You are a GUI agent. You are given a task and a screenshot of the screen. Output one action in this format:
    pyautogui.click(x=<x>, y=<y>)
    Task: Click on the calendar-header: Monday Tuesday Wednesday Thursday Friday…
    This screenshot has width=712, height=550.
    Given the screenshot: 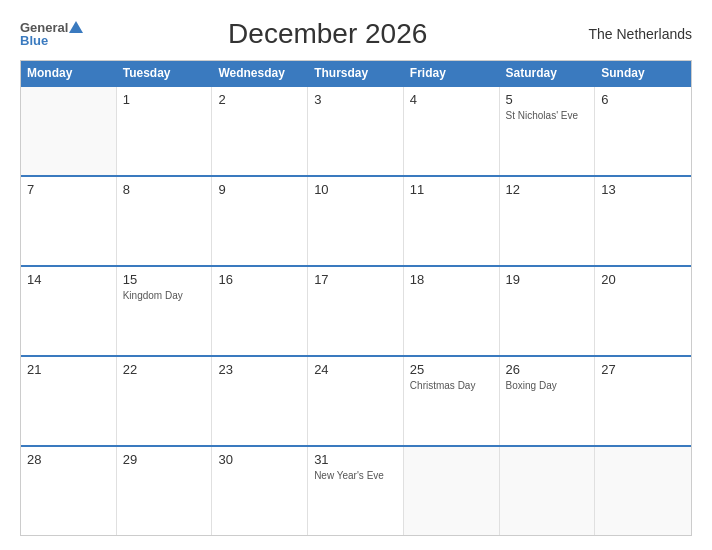 What is the action you would take?
    pyautogui.click(x=356, y=73)
    